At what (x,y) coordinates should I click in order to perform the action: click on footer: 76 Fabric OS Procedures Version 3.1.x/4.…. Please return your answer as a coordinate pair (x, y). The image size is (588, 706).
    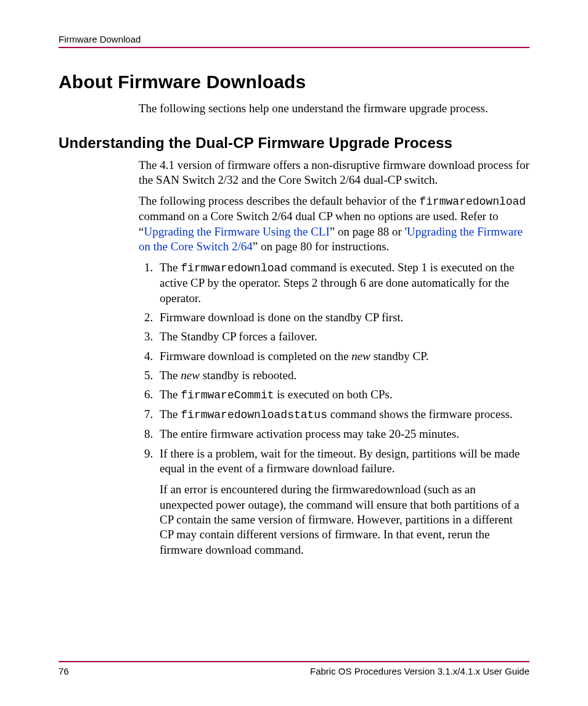
    Looking at the image, I should click on (294, 668).